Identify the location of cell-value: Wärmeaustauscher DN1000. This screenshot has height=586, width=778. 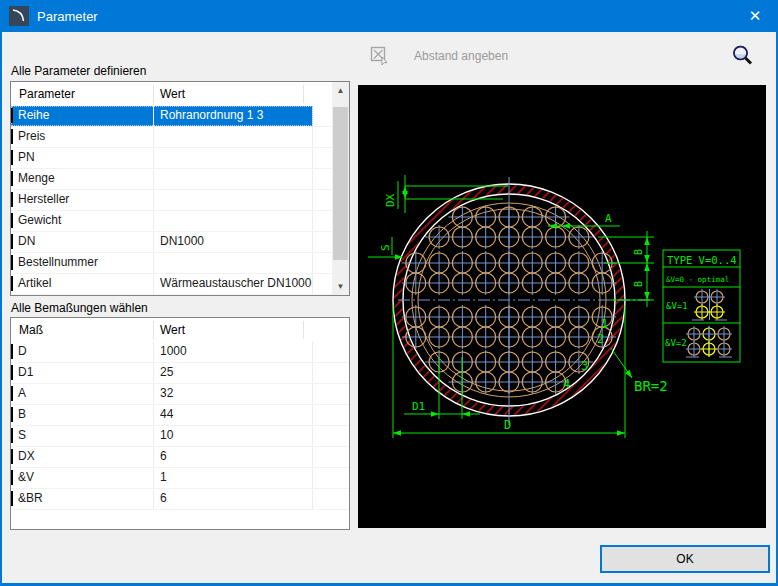
(233, 284).